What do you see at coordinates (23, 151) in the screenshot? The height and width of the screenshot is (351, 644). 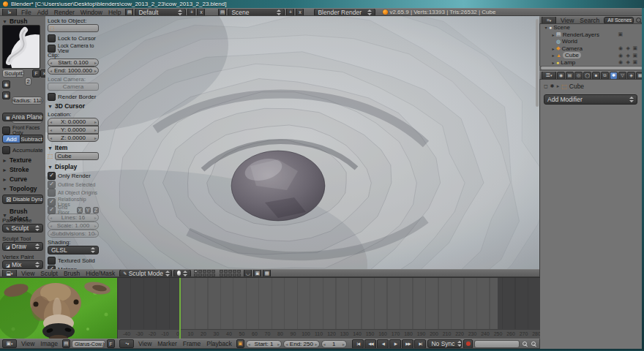 I see `accumulate-checkbox: Accumulate` at bounding box center [23, 151].